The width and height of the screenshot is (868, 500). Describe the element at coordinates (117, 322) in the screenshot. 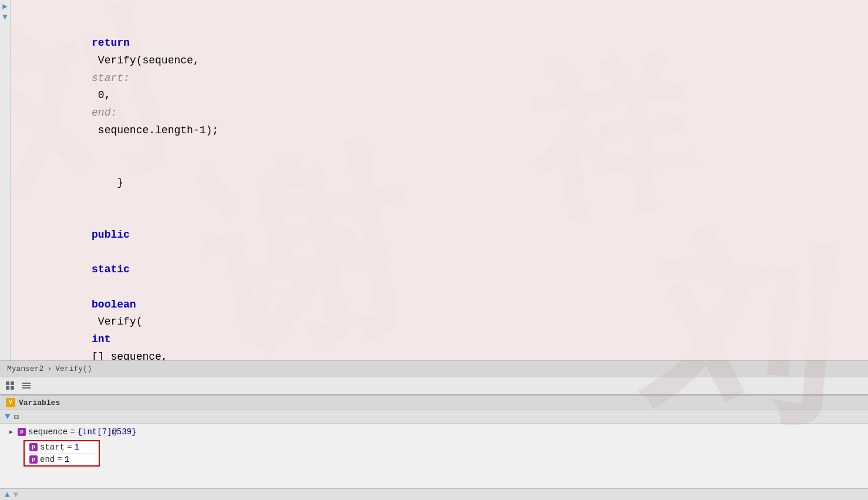

I see `space-3: Verify(` at that location.